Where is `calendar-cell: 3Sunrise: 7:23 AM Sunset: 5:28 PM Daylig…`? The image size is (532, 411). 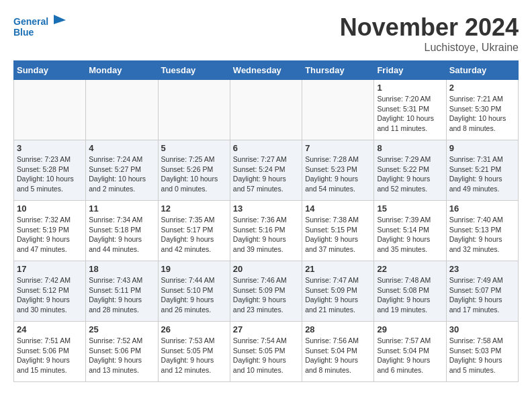 calendar-cell: 3Sunrise: 7:23 AM Sunset: 5:28 PM Daylig… is located at coordinates (50, 171).